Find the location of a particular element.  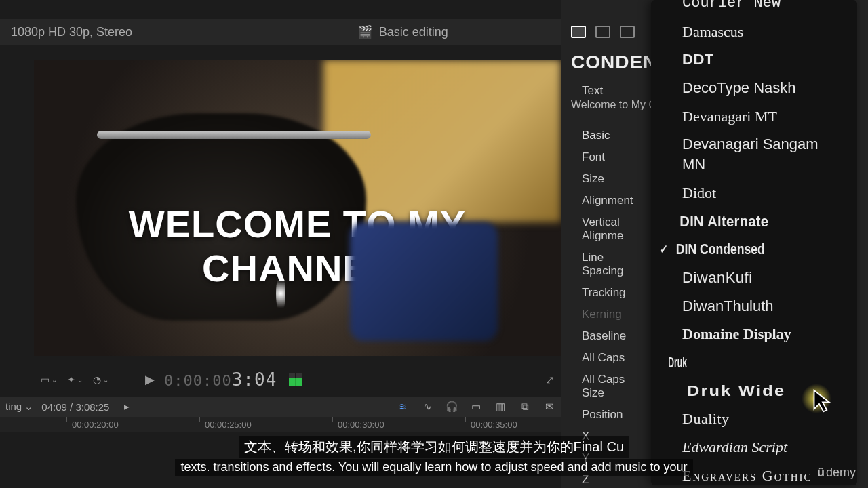

font-option: DiwanThuluth is located at coordinates (754, 306).